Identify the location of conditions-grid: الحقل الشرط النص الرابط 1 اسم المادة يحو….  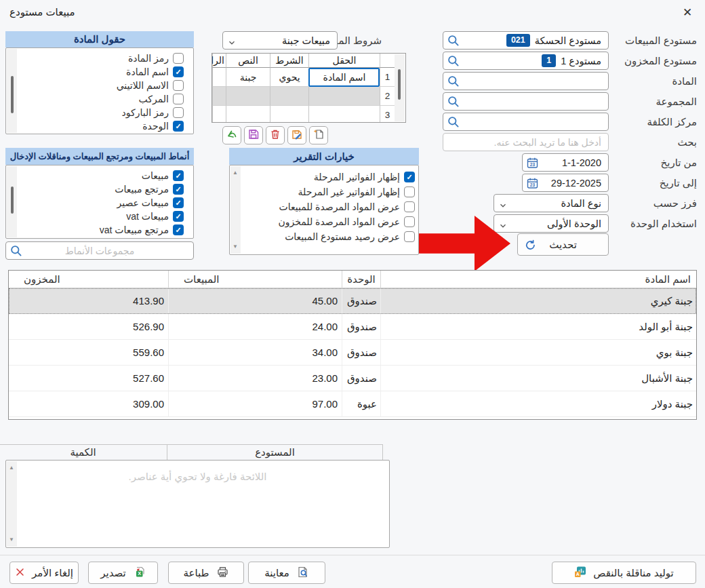
(309, 88).